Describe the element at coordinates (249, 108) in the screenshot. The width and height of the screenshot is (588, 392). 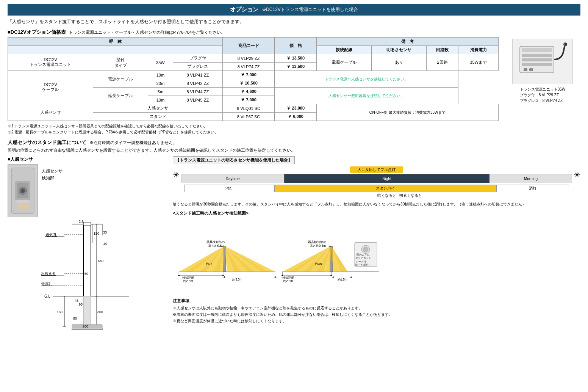
I see `cell-code-vlq01: 8 VLQ01 SC` at that location.